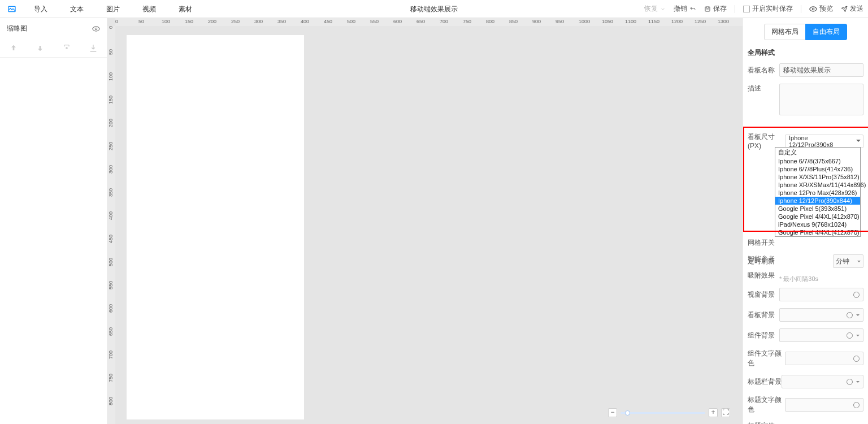  I want to click on desc-input, so click(822, 99).